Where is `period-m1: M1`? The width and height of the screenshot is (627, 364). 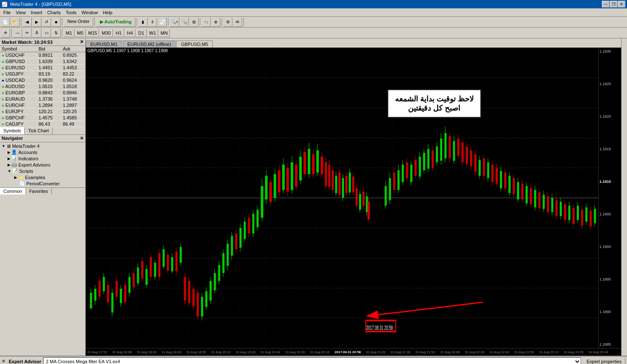 period-m1: M1 is located at coordinates (69, 33).